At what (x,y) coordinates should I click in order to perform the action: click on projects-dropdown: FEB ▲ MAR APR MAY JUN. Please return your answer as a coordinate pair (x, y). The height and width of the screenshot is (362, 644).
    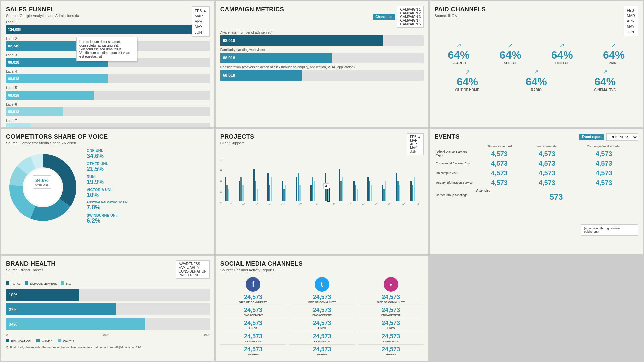
    Looking at the image, I should click on (415, 144).